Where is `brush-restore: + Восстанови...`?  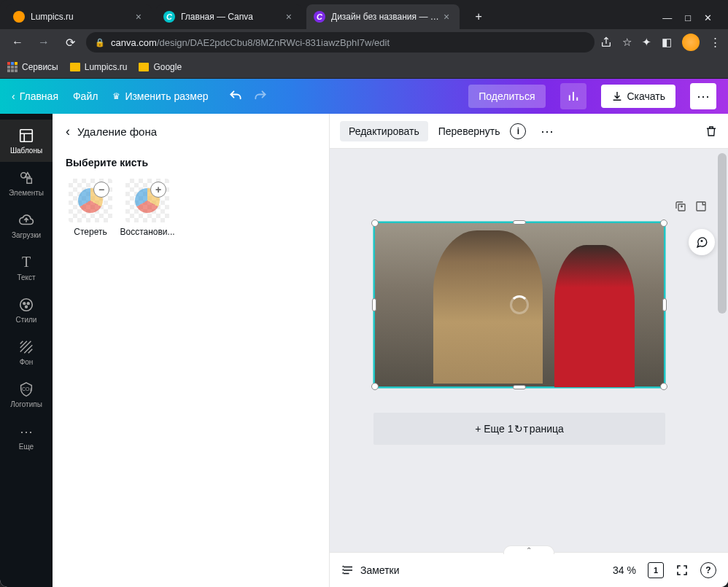
brush-restore: + Восстанови... is located at coordinates (147, 208).